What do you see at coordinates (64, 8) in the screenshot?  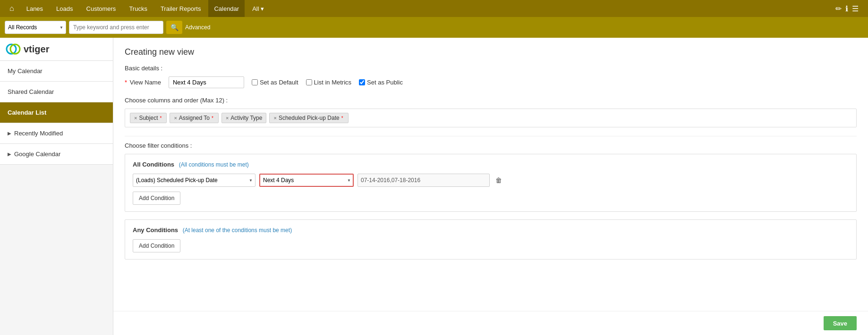 I see `nav-loads: Loads` at bounding box center [64, 8].